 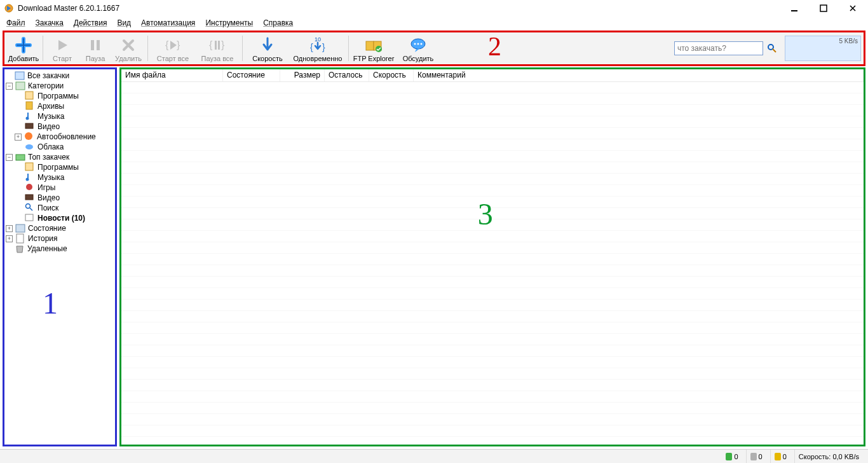 I want to click on concurrent-button: 10 { } Одновременно, so click(x=318, y=48).